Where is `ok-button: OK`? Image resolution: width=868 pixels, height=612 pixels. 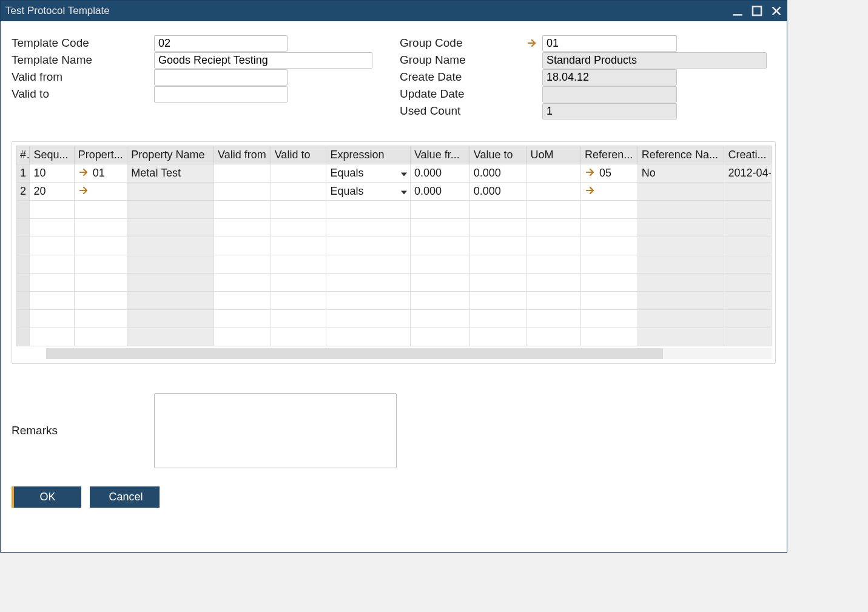 ok-button: OK is located at coordinates (46, 497).